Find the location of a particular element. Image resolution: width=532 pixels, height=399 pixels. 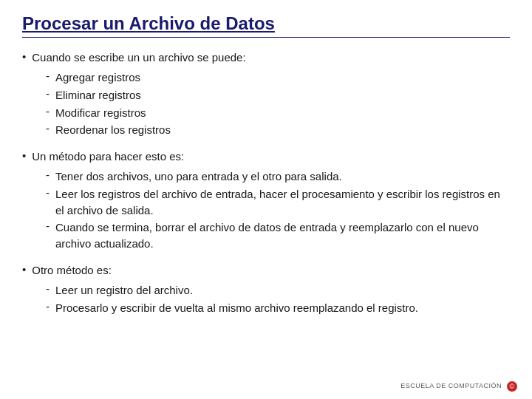

list-item: - Reordenar los registros is located at coordinates (278, 130).